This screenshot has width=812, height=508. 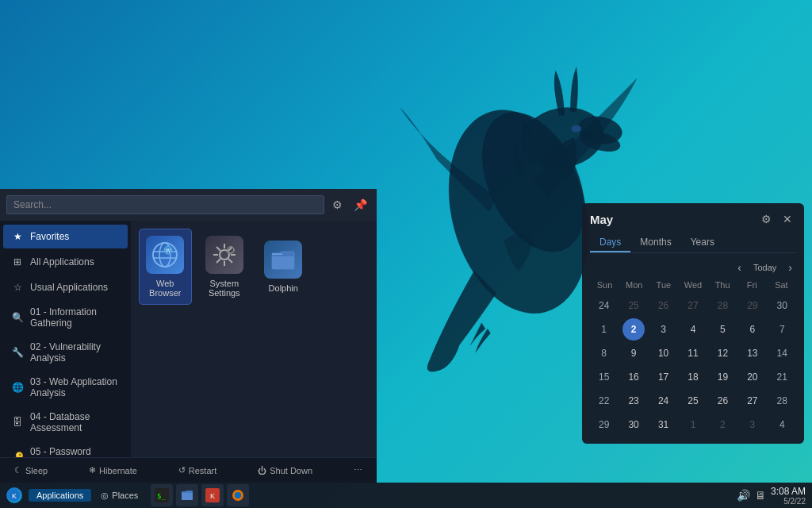 What do you see at coordinates (760, 495) in the screenshot?
I see `network-icon: 🖥` at bounding box center [760, 495].